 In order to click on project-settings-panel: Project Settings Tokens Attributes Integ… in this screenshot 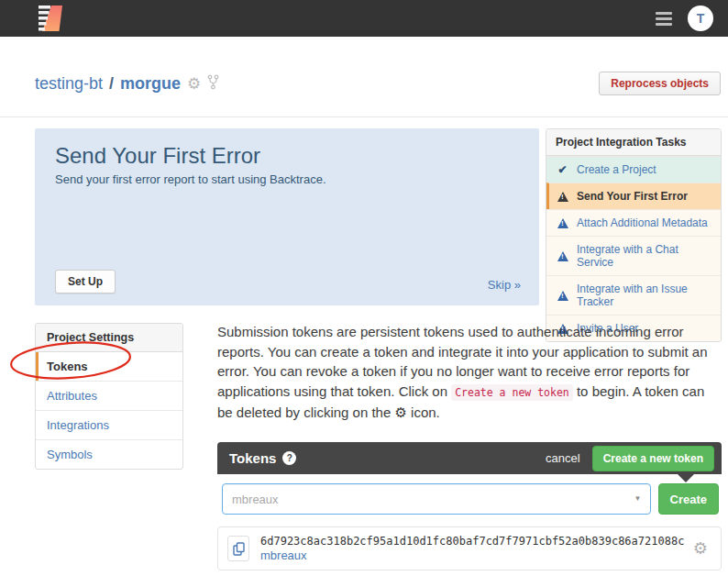, I will do `click(109, 396)`.